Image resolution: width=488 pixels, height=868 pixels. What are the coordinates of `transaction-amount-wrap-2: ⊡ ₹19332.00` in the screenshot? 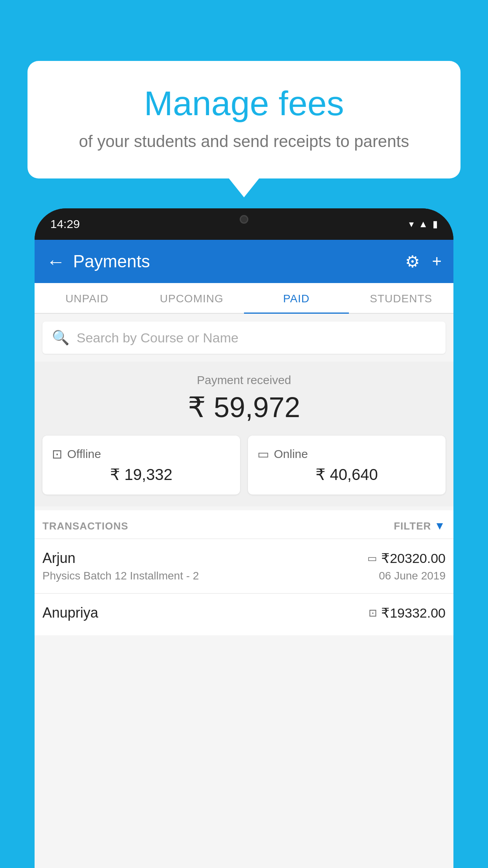 It's located at (407, 613).